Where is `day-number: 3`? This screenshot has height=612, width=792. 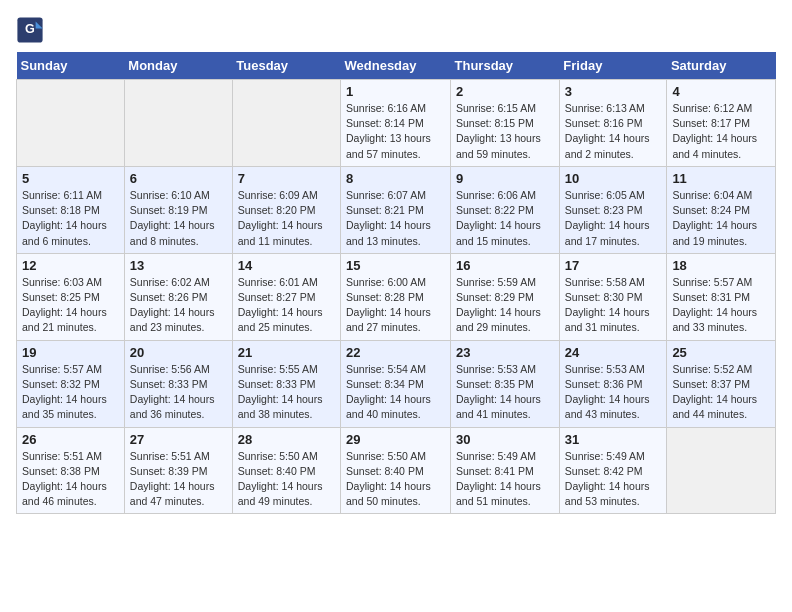 day-number: 3 is located at coordinates (614, 92).